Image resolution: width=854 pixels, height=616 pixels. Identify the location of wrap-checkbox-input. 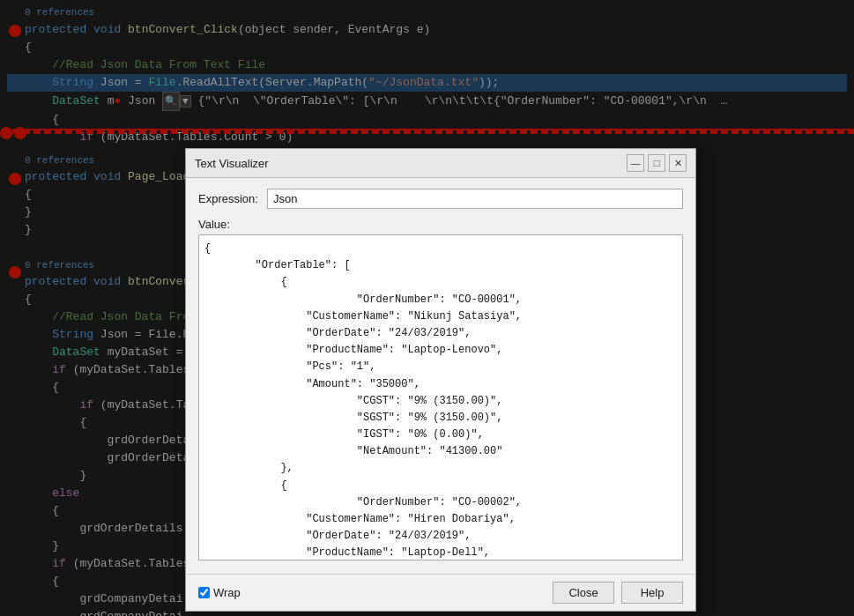
(204, 592).